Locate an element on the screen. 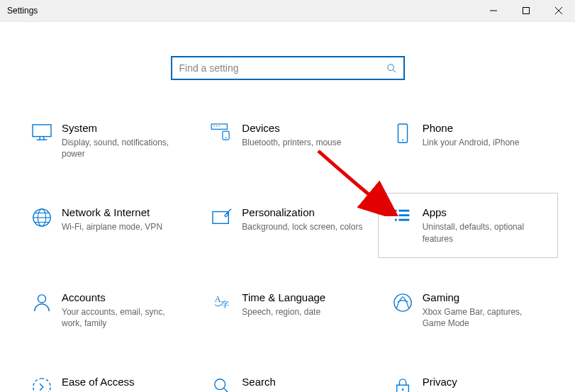  close-button is located at coordinates (559, 11).